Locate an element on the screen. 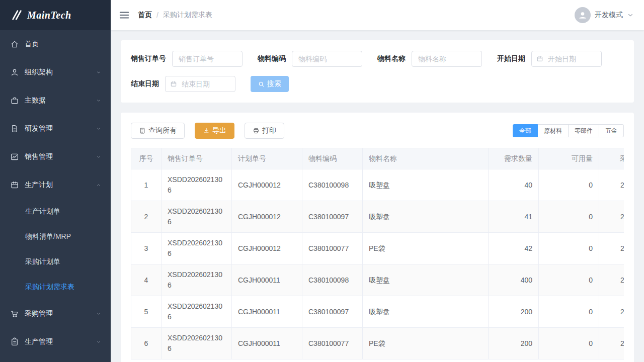  print-label: 打印 is located at coordinates (269, 131).